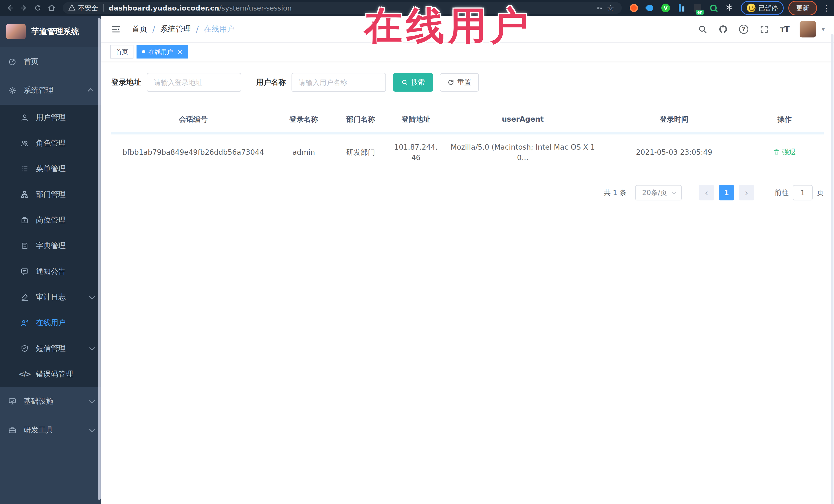 This screenshot has height=504, width=834. What do you see at coordinates (51, 323) in the screenshot?
I see `sidebar-item-online-users: 在线用户` at bounding box center [51, 323].